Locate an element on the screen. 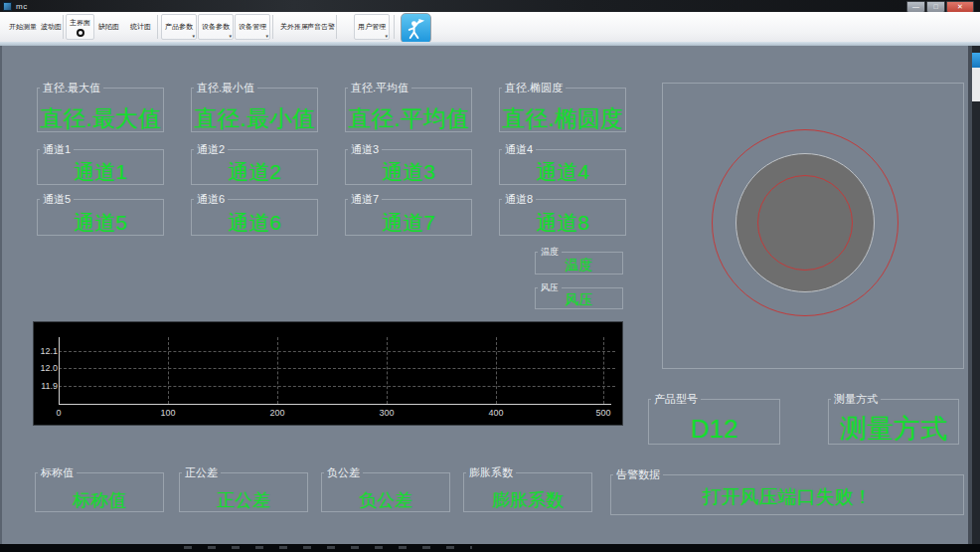  field-value: 通道6 is located at coordinates (254, 223).